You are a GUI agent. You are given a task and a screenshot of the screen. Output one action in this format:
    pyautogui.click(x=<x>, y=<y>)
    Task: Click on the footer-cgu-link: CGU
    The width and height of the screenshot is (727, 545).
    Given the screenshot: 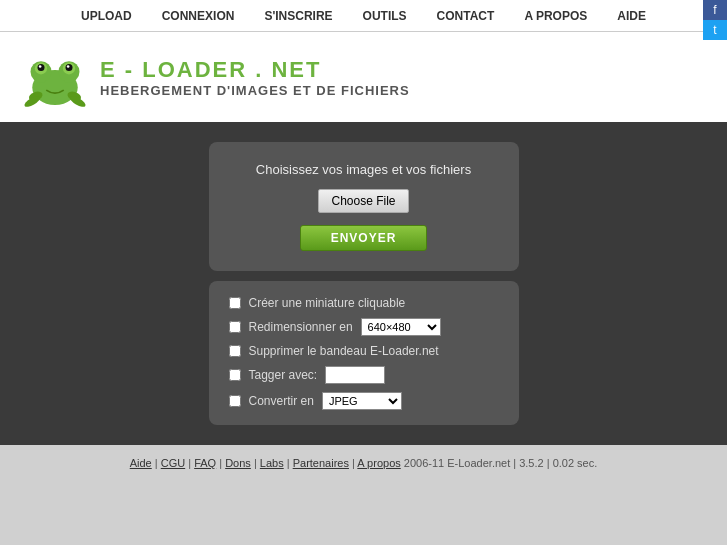 What is the action you would take?
    pyautogui.click(x=173, y=463)
    